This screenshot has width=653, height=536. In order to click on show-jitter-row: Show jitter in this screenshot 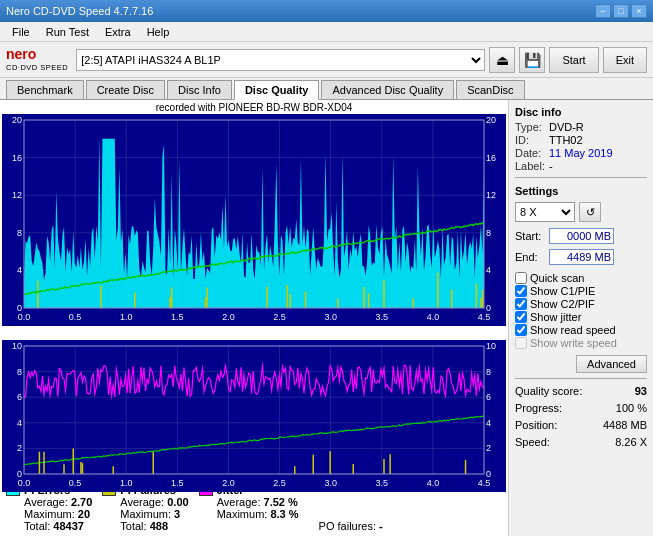, I will do `click(581, 317)`.